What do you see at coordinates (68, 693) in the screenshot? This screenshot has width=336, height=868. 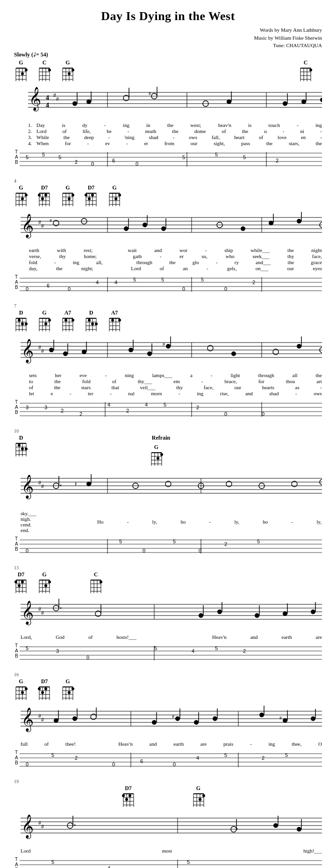 I see `chord-diag-Gs6b` at bounding box center [68, 693].